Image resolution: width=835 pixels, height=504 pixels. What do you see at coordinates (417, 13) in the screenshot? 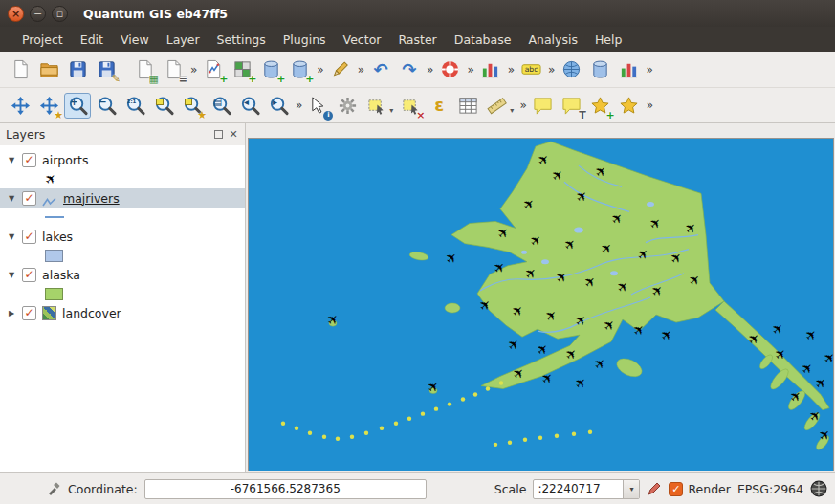
I see `titlebar: × − ▫ Quantum GIS eb47ff5` at bounding box center [417, 13].